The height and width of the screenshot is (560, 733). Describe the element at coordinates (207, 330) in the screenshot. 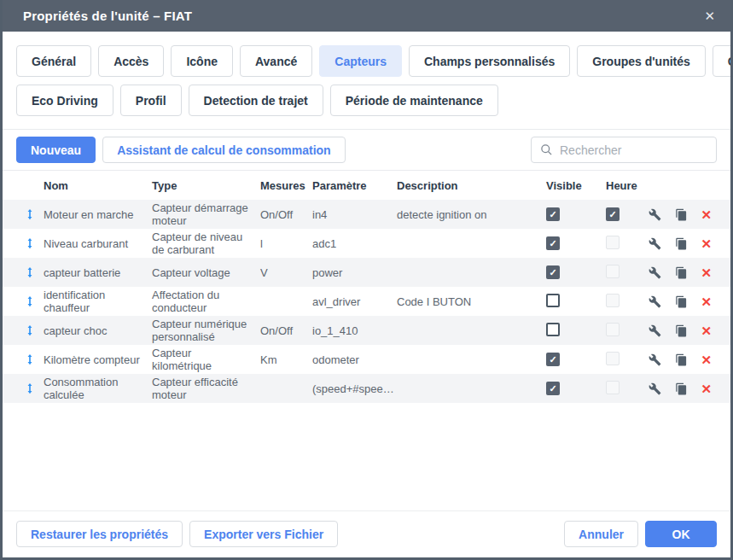

I see `cell-type: Capteur numérique personnalisé` at that location.